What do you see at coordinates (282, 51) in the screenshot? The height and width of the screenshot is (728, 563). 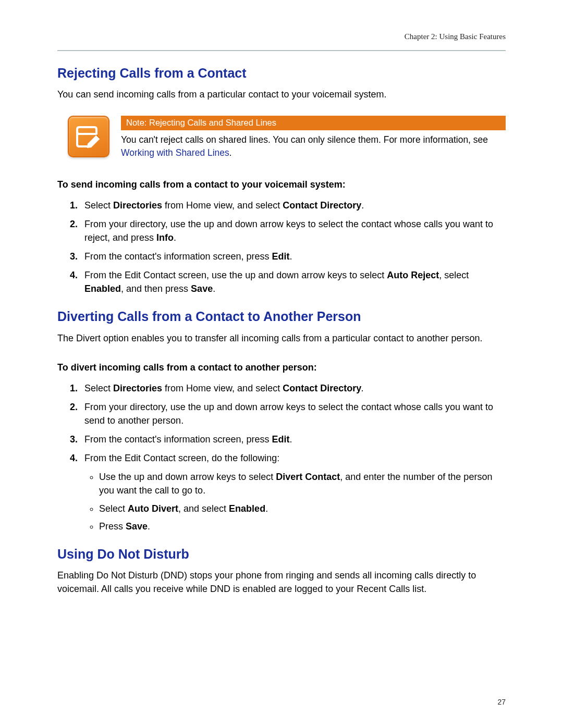 I see `header-rule` at bounding box center [282, 51].